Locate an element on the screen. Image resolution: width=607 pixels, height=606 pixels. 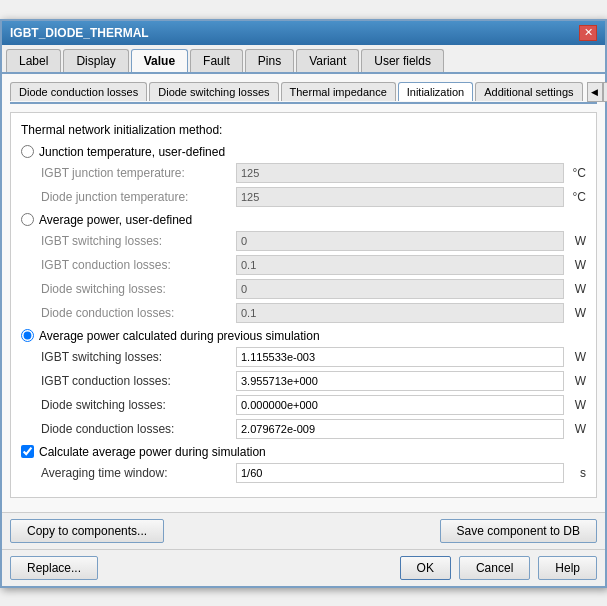
tab-user-fields: User fields is located at coordinates (402, 60).